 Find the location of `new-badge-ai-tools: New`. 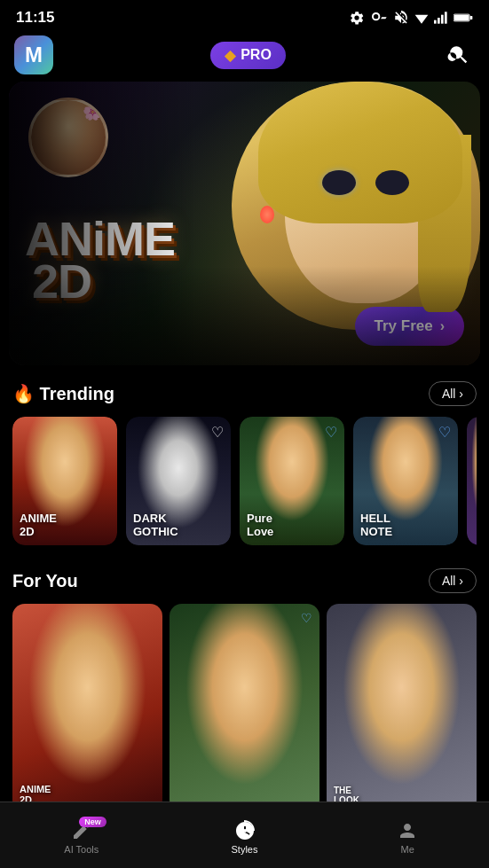

new-badge-ai-tools: New is located at coordinates (92, 822).